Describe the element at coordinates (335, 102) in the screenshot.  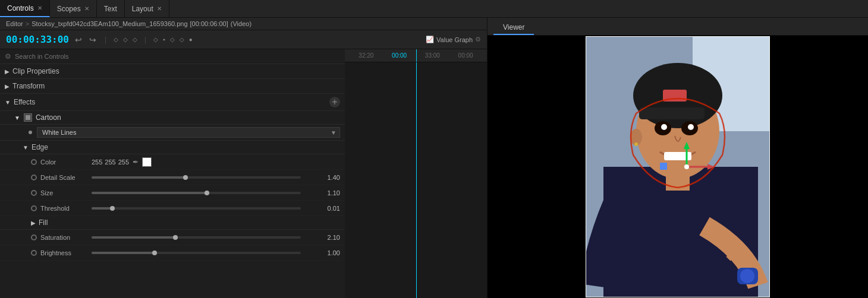
I see `effects-add-button: +` at that location.